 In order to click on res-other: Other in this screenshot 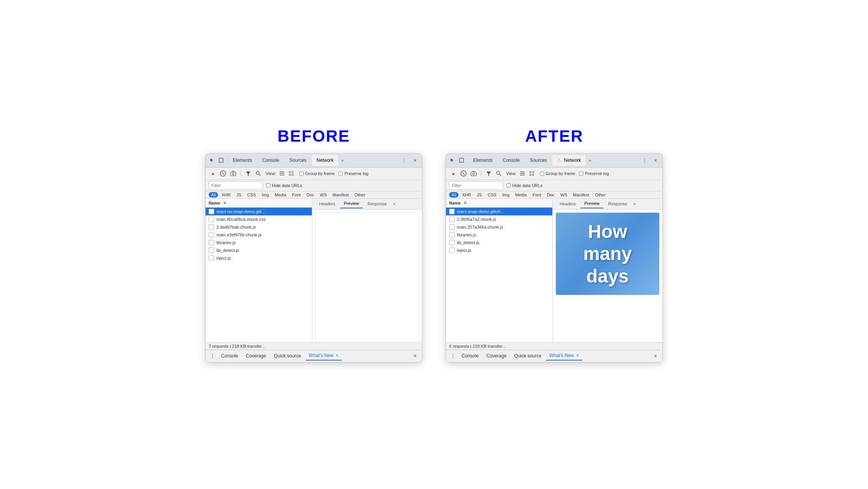, I will do `click(360, 195)`.